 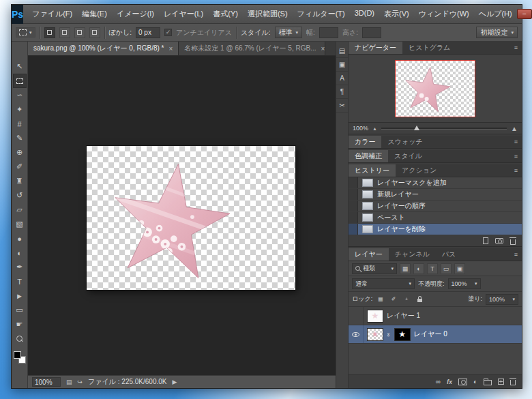 I want to click on new-group-button, so click(x=488, y=382).